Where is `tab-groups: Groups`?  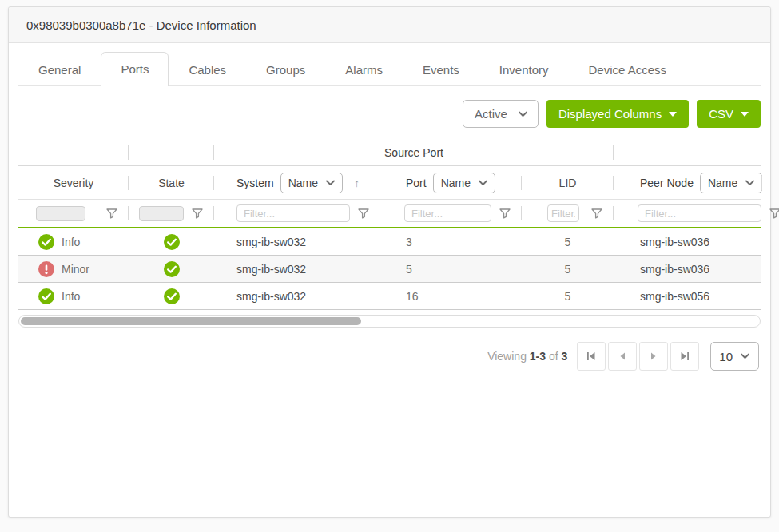 tab-groups: Groups is located at coordinates (286, 69).